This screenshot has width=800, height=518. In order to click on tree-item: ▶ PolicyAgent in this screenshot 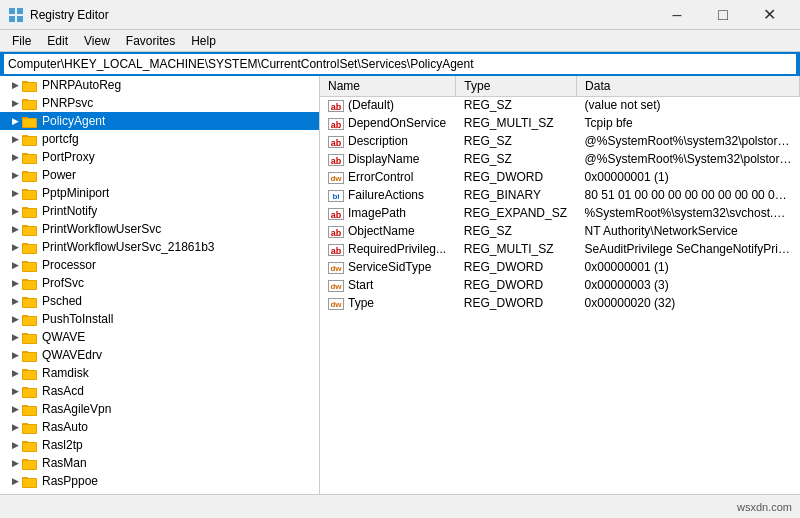, I will do `click(160, 121)`.